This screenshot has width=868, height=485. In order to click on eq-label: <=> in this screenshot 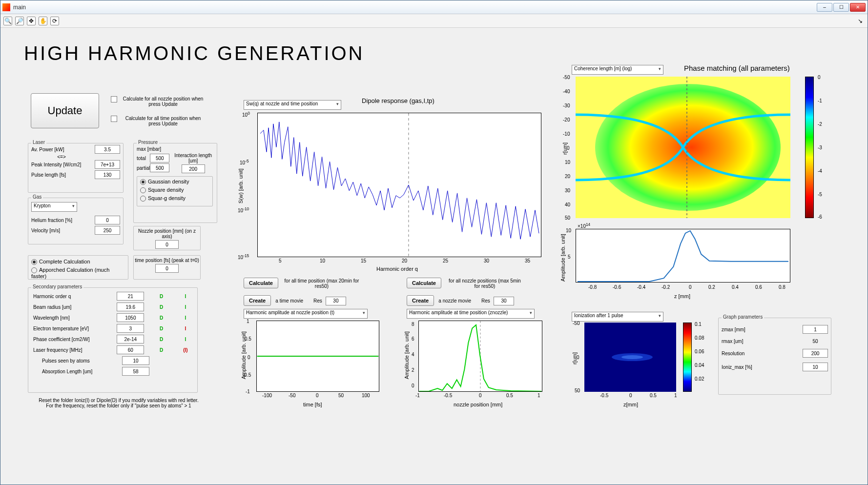, I will do `click(76, 157)`.